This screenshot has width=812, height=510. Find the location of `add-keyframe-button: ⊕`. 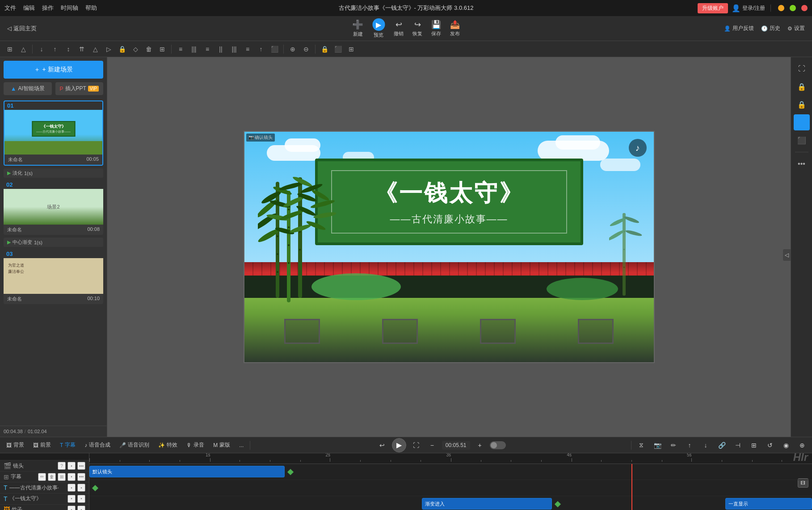

add-keyframe-button: ⊕ is located at coordinates (802, 445).